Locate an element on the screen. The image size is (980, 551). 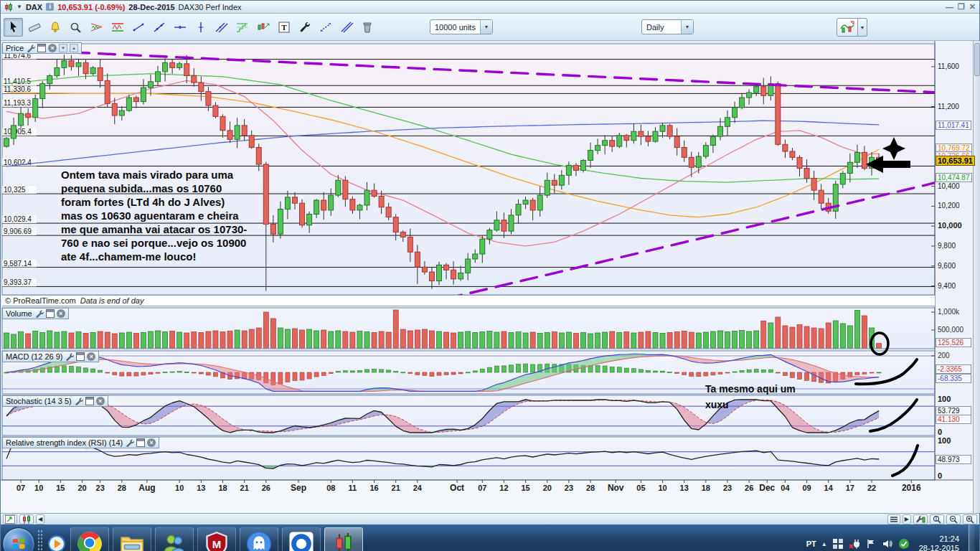
horizontal-line-tool is located at coordinates (179, 27).